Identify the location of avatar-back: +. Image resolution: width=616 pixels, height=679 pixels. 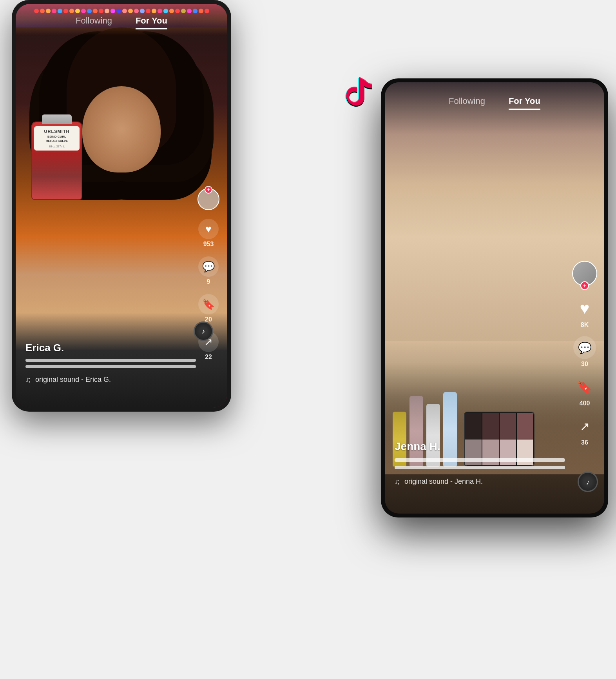
(208, 199).